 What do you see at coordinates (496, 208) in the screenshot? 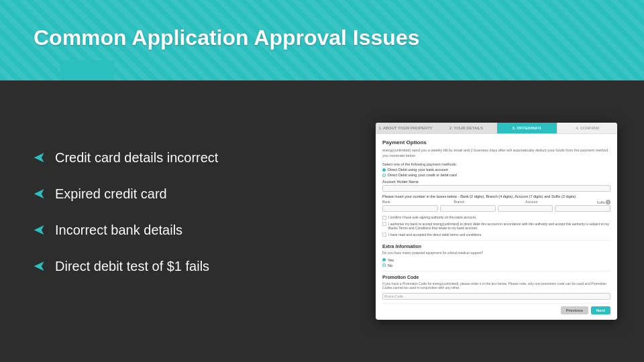
I see `bank-input-row` at bounding box center [496, 208].